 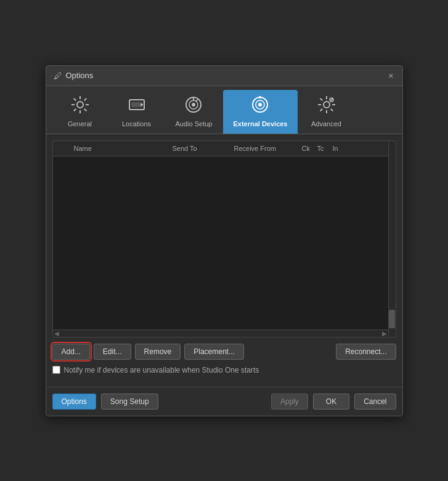 I want to click on th-checkbox, so click(x=62, y=148).